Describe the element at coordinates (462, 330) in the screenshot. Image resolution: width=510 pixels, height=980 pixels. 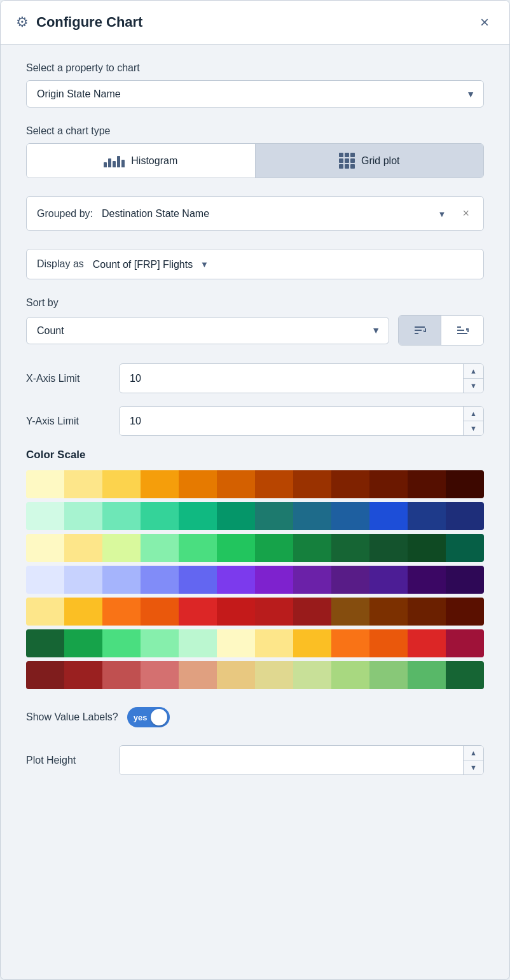
I see `sort-asc-button` at that location.